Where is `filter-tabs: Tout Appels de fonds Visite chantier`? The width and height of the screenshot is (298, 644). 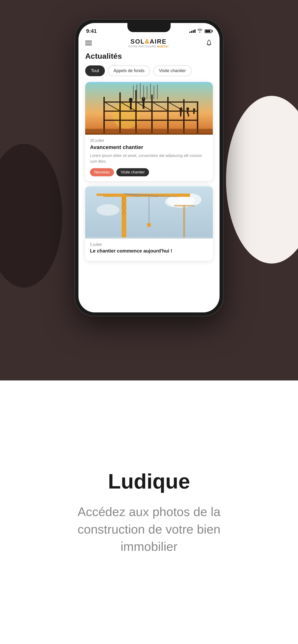
filter-tabs: Tout Appels de fonds Visite chantier is located at coordinates (149, 71).